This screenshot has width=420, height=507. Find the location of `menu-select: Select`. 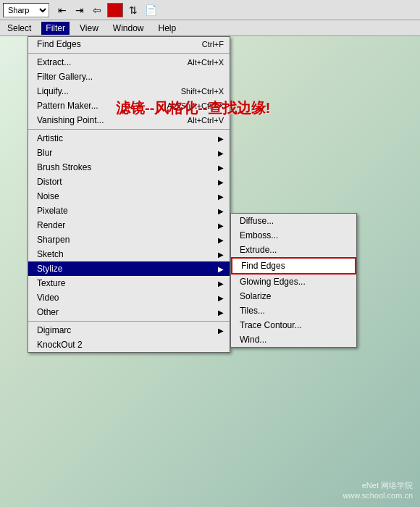

menu-select: Select is located at coordinates (19, 28).